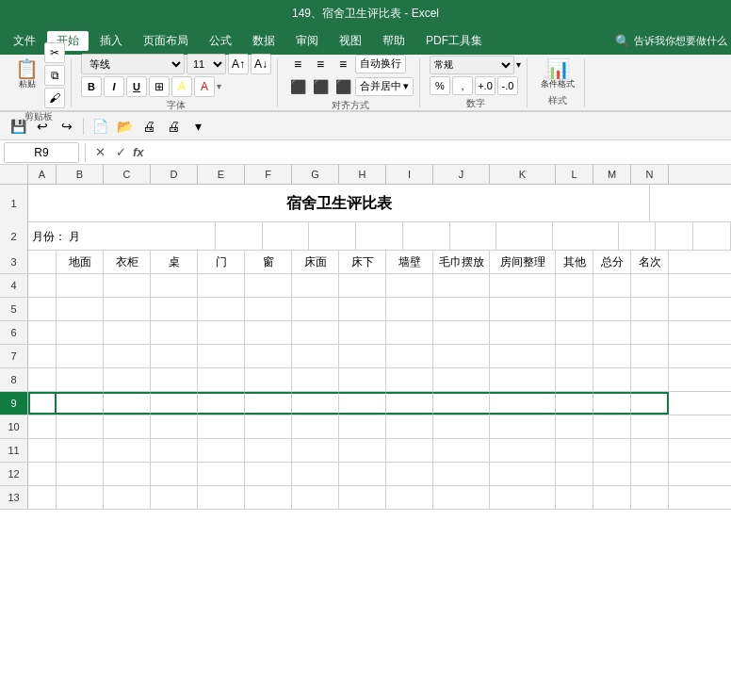 The width and height of the screenshot is (731, 700). Describe the element at coordinates (363, 356) in the screenshot. I see `r7-h` at that location.